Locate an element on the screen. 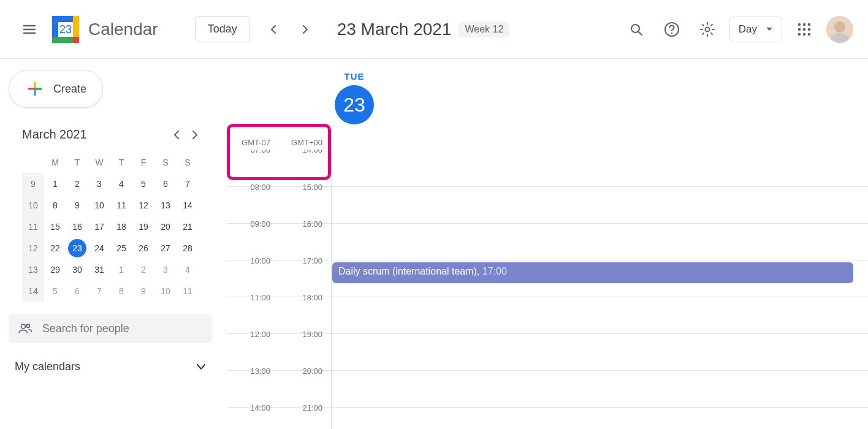 The width and height of the screenshot is (868, 429). settings-button is located at coordinates (707, 29).